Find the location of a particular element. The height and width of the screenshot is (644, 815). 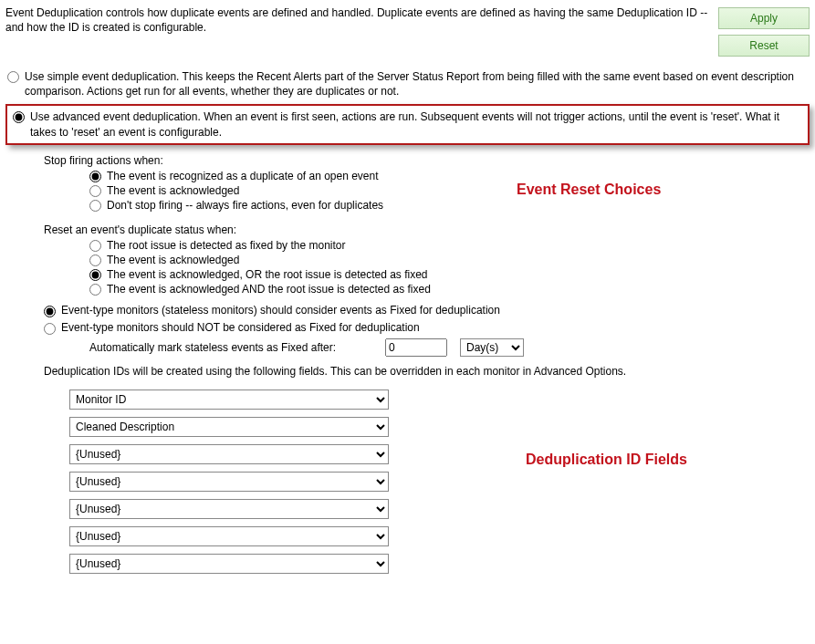

dedup-field-3: {Unused} is located at coordinates (229, 454).